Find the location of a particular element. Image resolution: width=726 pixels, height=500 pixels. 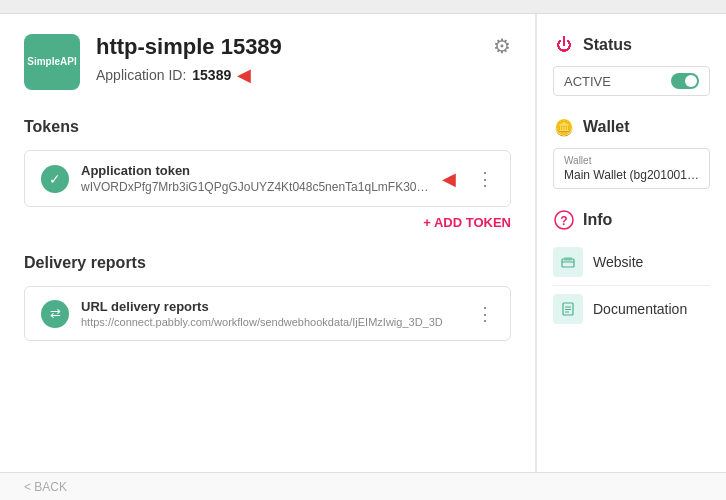

status-section: ⏻ Status ACTIVE is located at coordinates (632, 65).